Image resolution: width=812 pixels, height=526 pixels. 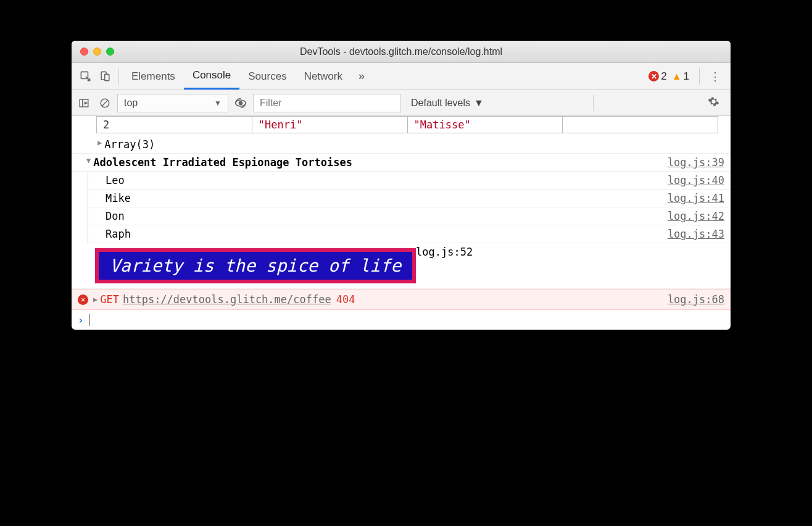 What do you see at coordinates (84, 52) in the screenshot?
I see `close-button` at bounding box center [84, 52].